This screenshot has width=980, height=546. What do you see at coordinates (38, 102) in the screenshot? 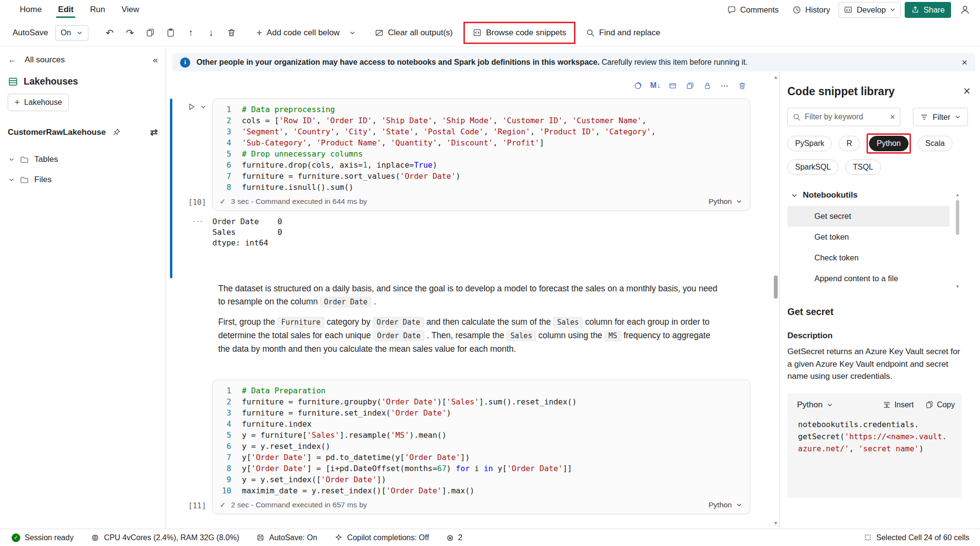
I see `add-lakehouse-button: + Lakehouse` at bounding box center [38, 102].